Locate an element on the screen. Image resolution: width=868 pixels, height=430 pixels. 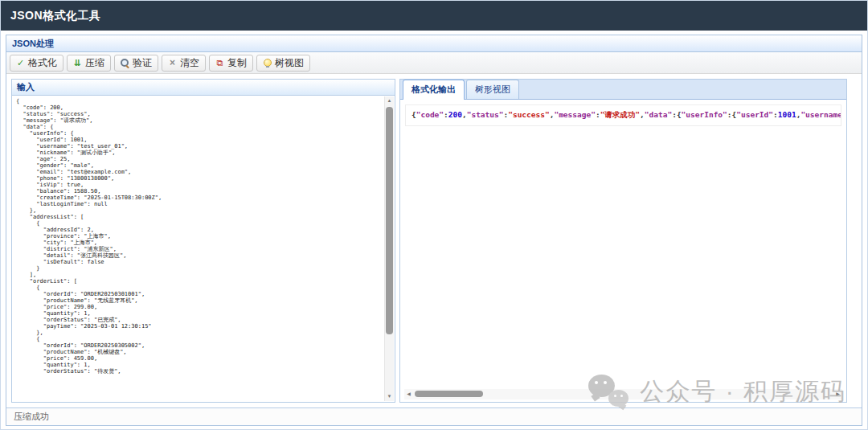
output-tab-bar: 格式化输出 树形视图 is located at coordinates (624, 90).